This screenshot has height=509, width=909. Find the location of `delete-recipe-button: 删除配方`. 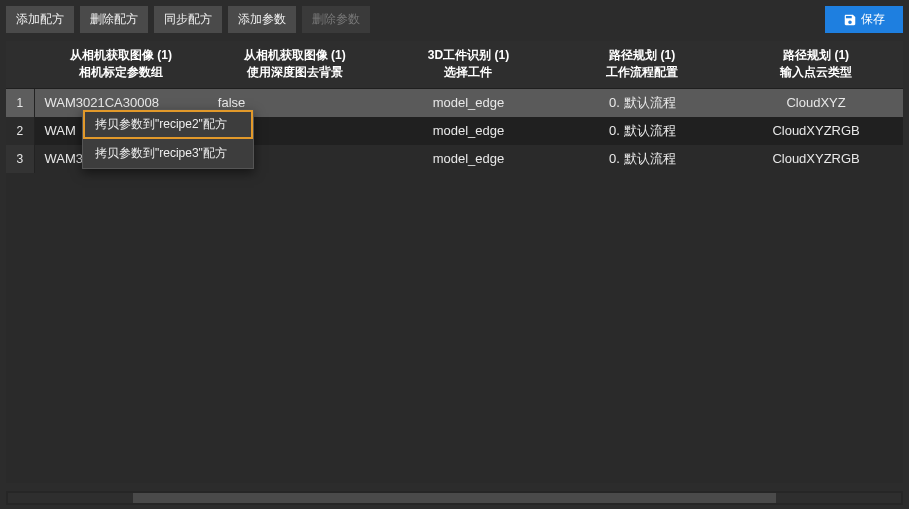

delete-recipe-button: 删除配方 is located at coordinates (114, 20).